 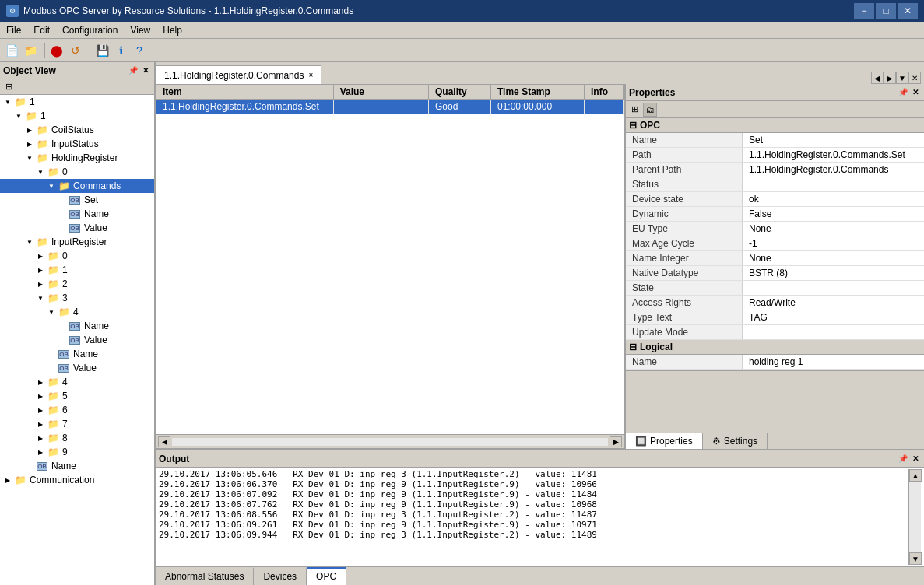 I want to click on toolbar-save: 💾, so click(x=102, y=51).